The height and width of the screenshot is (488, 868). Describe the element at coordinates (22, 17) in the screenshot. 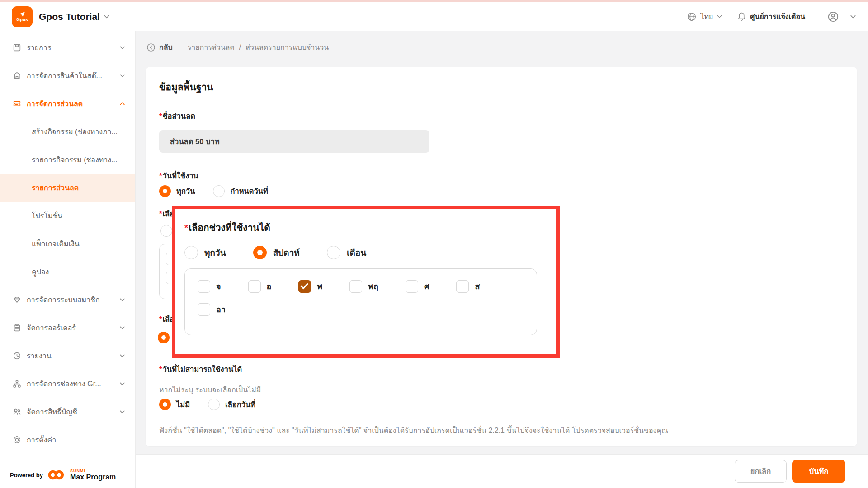

I see `gpos-logo: Gpos` at that location.